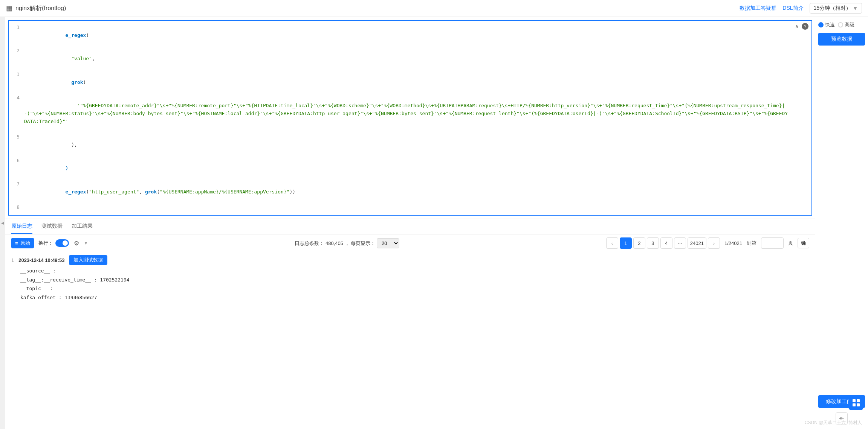  I want to click on qa-group-link: 数据加工答疑群, so click(758, 8).